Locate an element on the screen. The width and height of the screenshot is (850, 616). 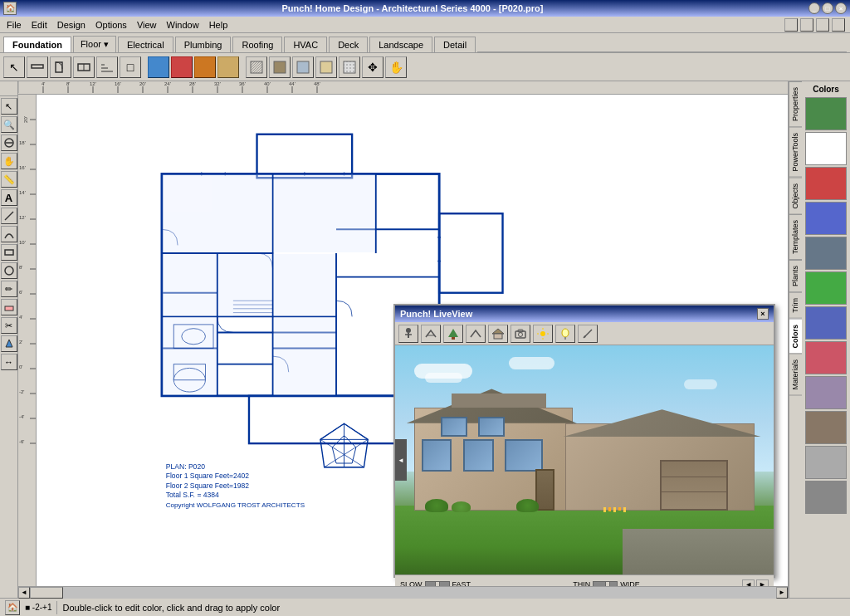
liveview-nav-btn2: ► is located at coordinates (762, 583).